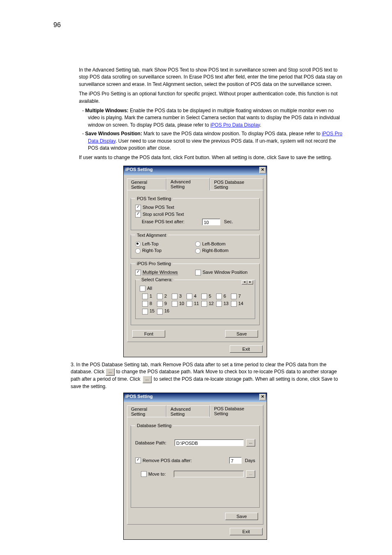 The image size is (392, 555). I want to click on camera-cell-4: 4, so click(194, 296).